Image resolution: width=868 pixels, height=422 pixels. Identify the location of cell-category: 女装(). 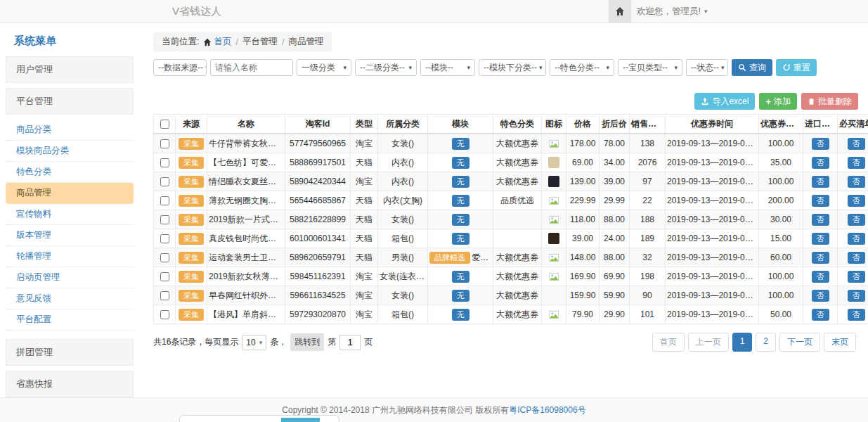
(403, 219).